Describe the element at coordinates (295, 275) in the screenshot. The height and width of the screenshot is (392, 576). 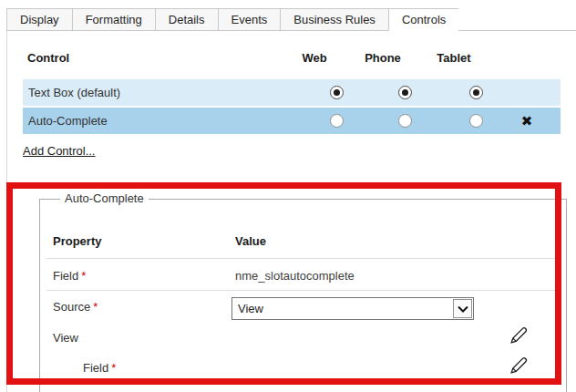
I see `field-value-text: nme_slotautocomplete` at that location.